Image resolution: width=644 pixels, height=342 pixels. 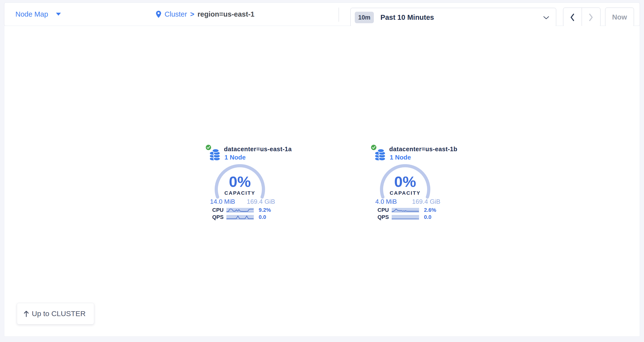 What do you see at coordinates (38, 14) in the screenshot?
I see `view-selector-dropdown: Node Map` at bounding box center [38, 14].